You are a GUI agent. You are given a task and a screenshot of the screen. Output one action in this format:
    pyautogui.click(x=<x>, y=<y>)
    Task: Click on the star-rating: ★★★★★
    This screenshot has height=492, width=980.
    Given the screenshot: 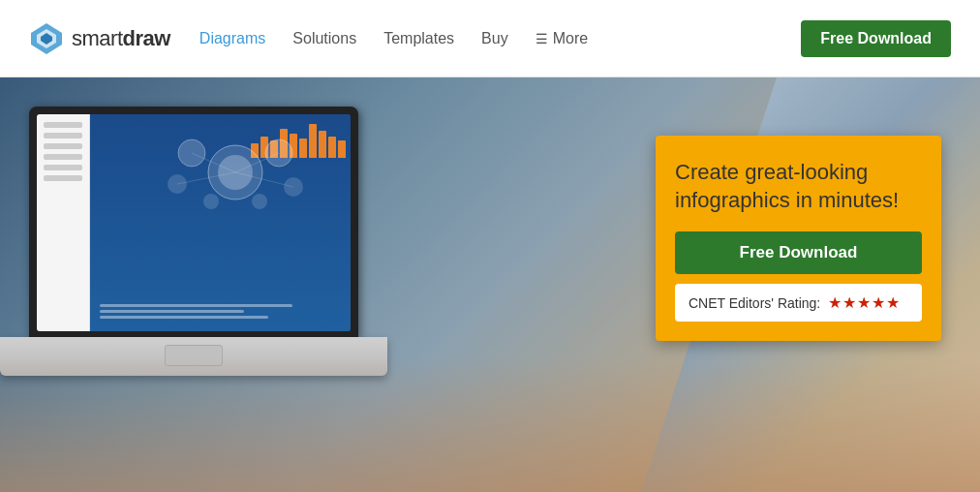 What is the action you would take?
    pyautogui.click(x=864, y=302)
    